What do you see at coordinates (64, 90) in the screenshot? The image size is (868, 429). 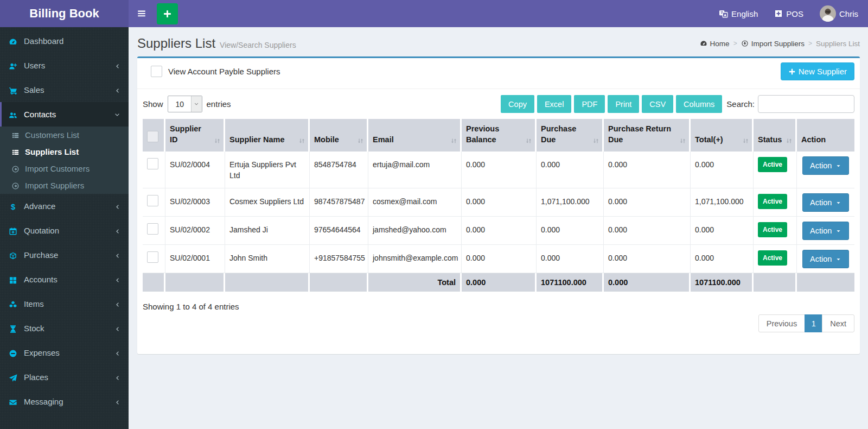 I see `sidebar-item-sales: Sales` at bounding box center [64, 90].